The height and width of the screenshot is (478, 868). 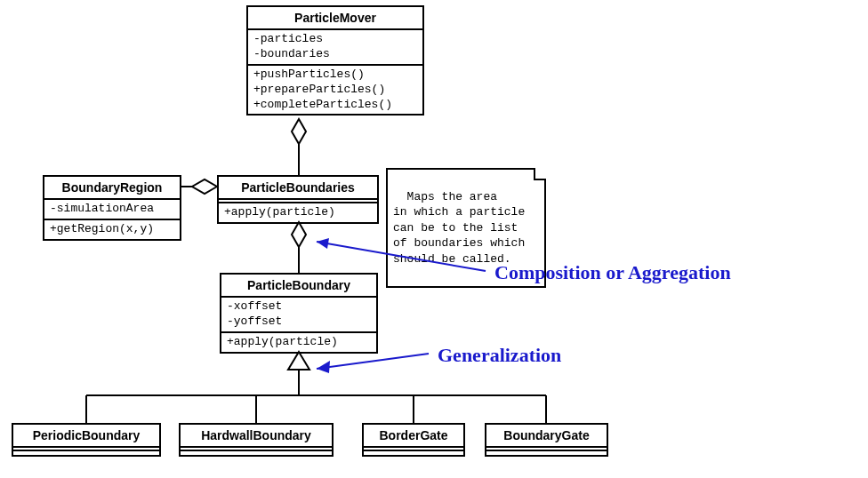 I want to click on class-boundary-region: BoundaryRegion -simulationArea +getRegio…, so click(x=112, y=208).